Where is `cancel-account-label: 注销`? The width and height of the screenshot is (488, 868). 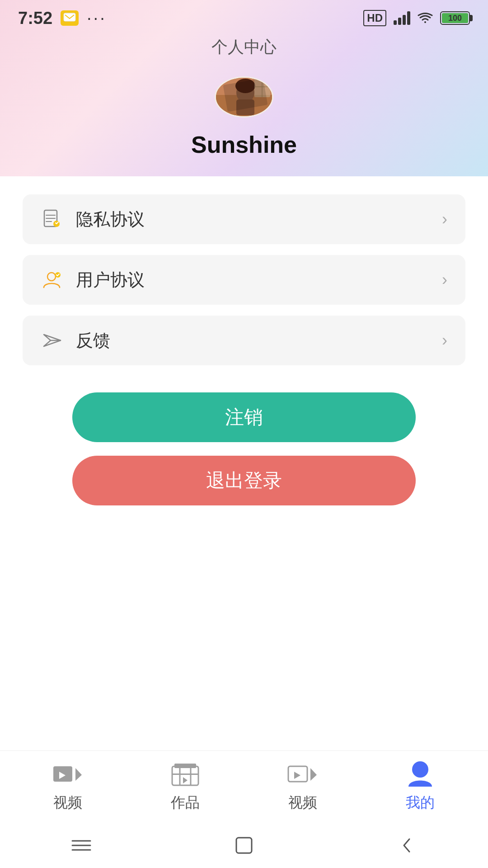 cancel-account-label: 注销 is located at coordinates (244, 417).